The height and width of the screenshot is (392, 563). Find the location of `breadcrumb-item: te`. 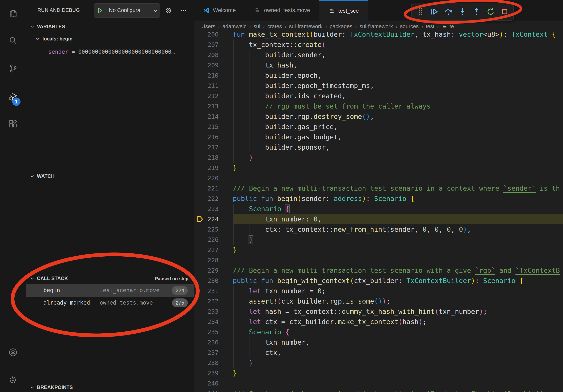

breadcrumb-item: te is located at coordinates (452, 26).